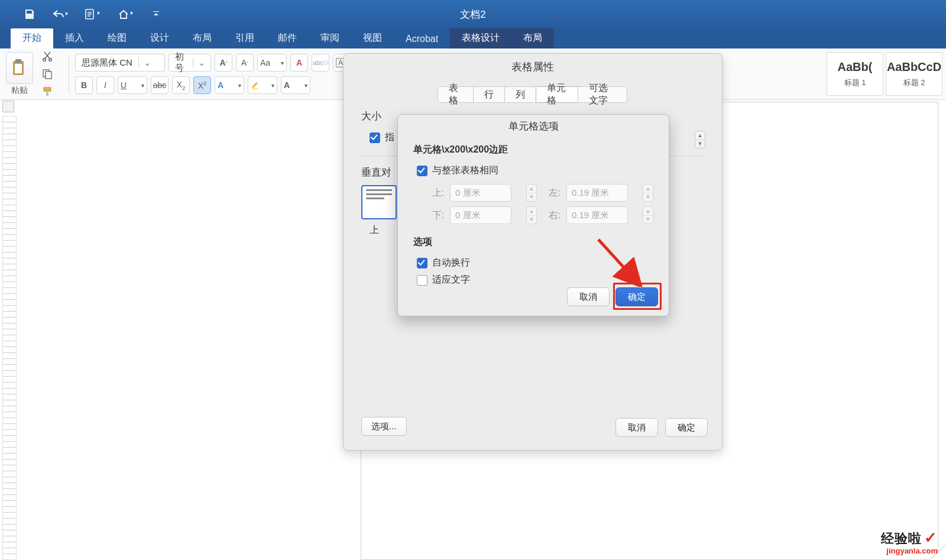  I want to click on superscript-button: X2, so click(202, 85).